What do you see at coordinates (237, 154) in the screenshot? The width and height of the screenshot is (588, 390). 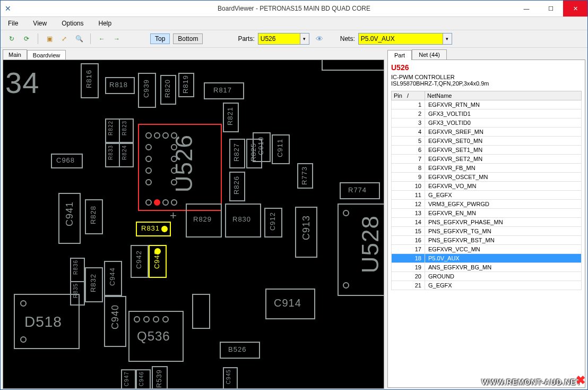 I see `component-r827: R827` at bounding box center [237, 154].